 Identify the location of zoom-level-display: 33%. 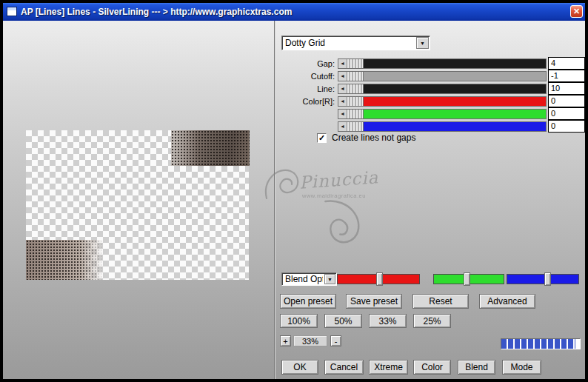
(310, 341).